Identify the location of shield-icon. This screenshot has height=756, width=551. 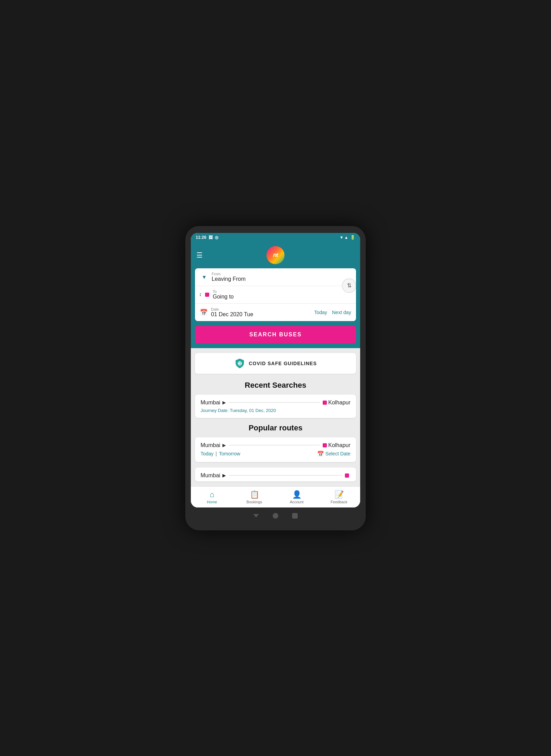
(240, 363).